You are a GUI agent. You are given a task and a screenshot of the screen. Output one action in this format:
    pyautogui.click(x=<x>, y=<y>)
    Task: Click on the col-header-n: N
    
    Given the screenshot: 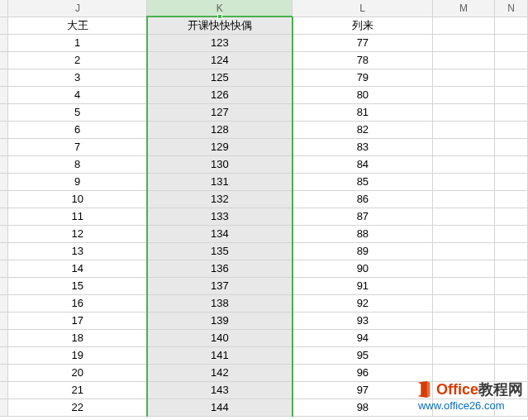 What is the action you would take?
    pyautogui.click(x=511, y=8)
    